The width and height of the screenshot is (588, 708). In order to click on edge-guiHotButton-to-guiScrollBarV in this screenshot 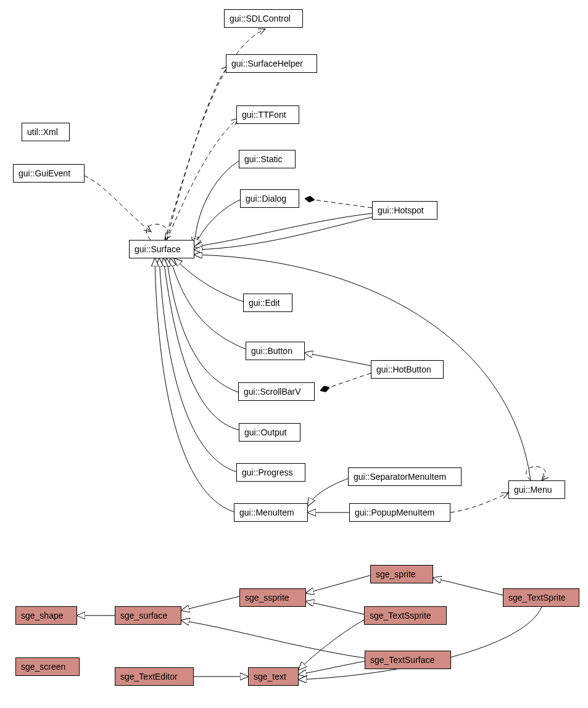, I will do `click(346, 382)`.